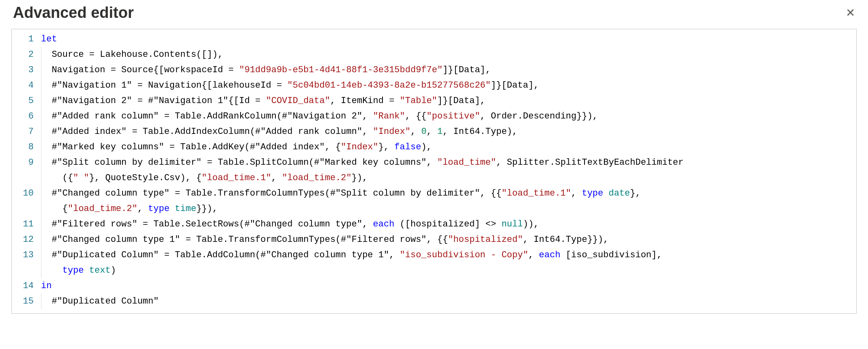  I want to click on string-literal: "iso_subdivision - Copy", so click(464, 255).